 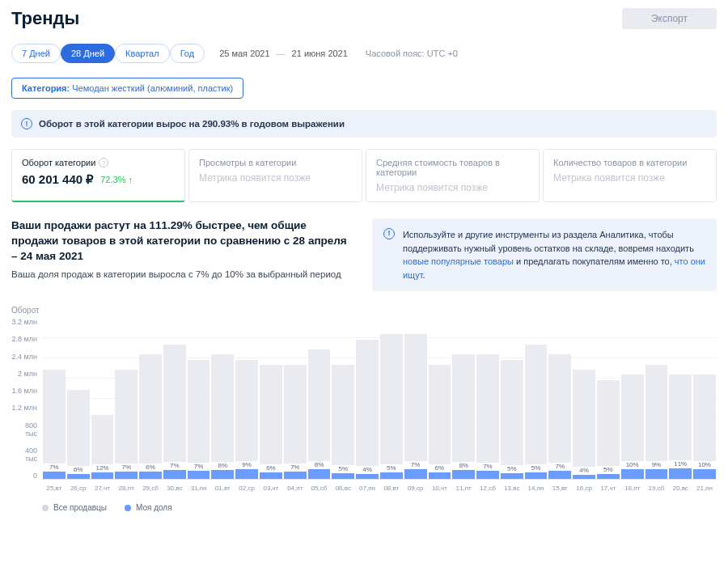 What do you see at coordinates (275, 163) in the screenshot?
I see `metric-title: Просмотры в категории` at bounding box center [275, 163].